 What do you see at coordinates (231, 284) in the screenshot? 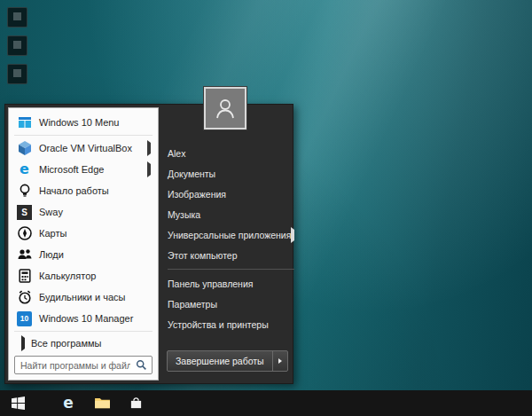
I see `right-item-control-panel: Панель управления` at bounding box center [231, 284].